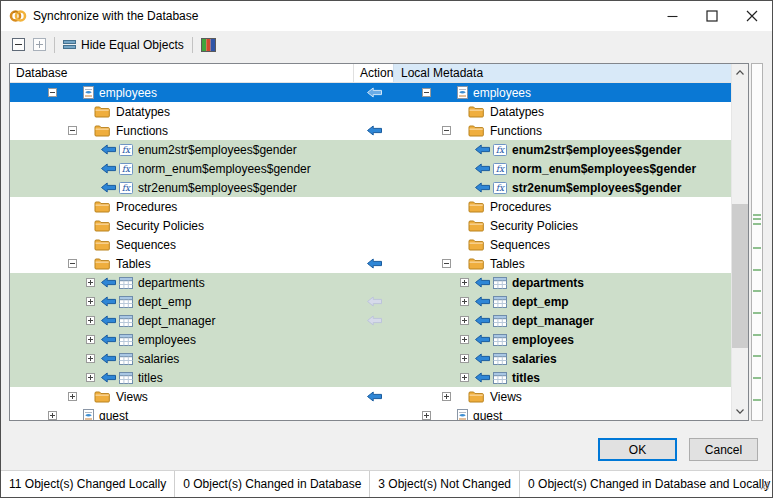  What do you see at coordinates (370, 244) in the screenshot?
I see `tree-row: SequencesSequences` at bounding box center [370, 244].